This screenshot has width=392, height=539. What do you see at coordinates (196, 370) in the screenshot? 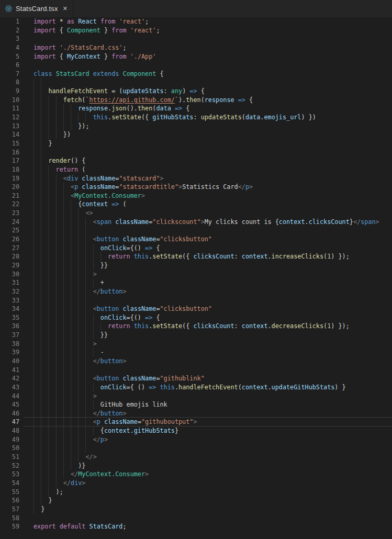
I see `code-line: 41` at bounding box center [196, 370].